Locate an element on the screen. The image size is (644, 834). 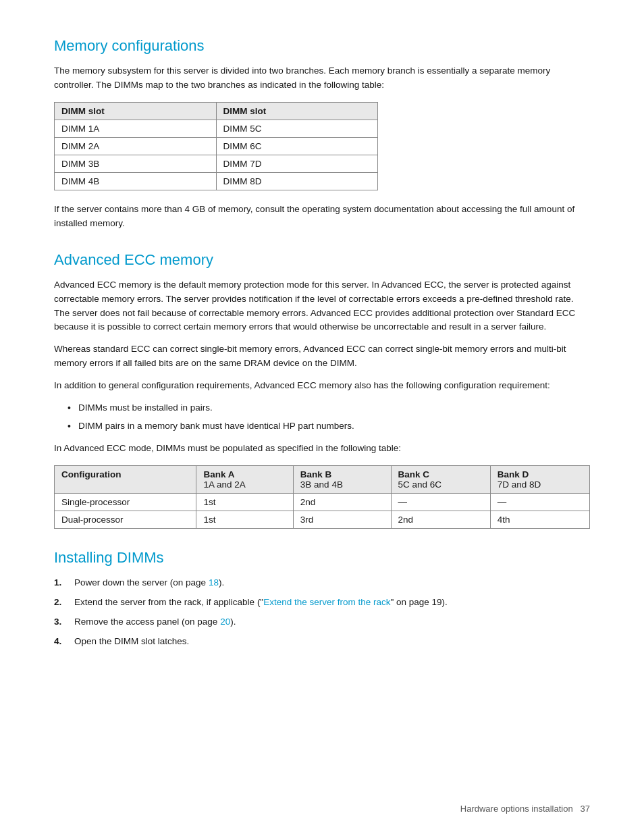
ecc-table-header-banka: Bank A1A and 2A is located at coordinates (244, 479).